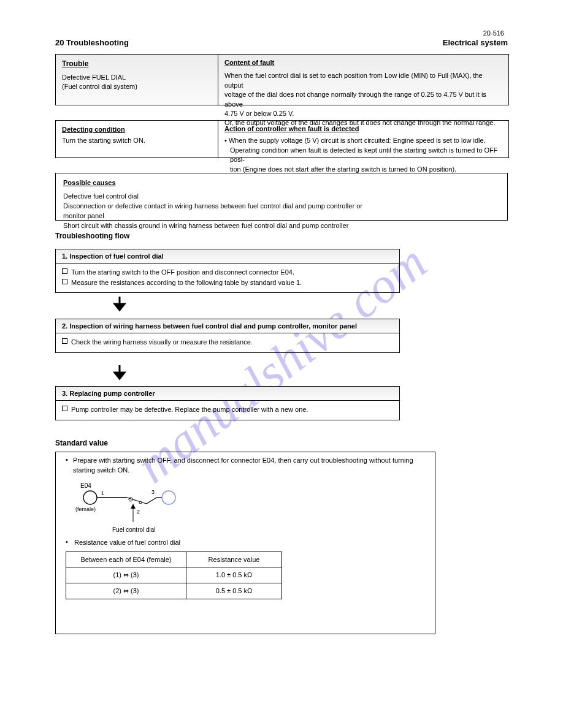 The height and width of the screenshot is (728, 563). Describe the element at coordinates (282, 207) in the screenshot. I see `cause-line-1: Disconnection or defective contact in wi…` at that location.